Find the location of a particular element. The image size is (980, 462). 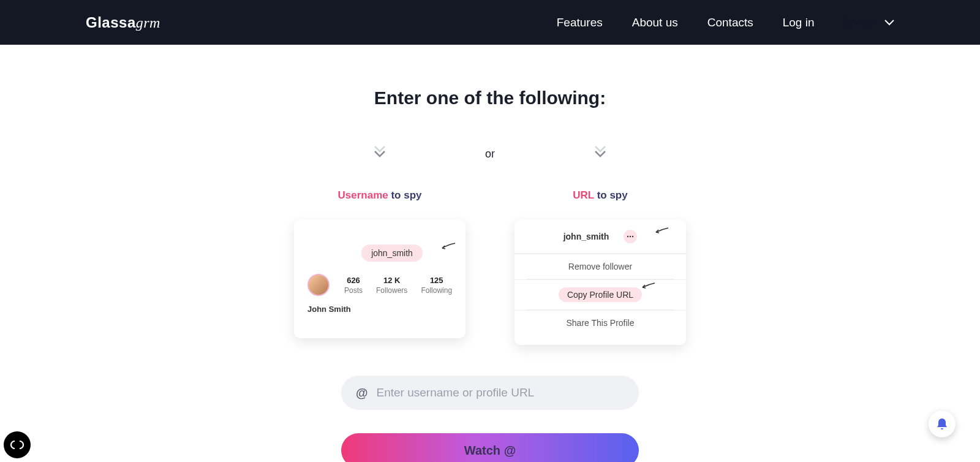

posts-label: Posts is located at coordinates (353, 290).